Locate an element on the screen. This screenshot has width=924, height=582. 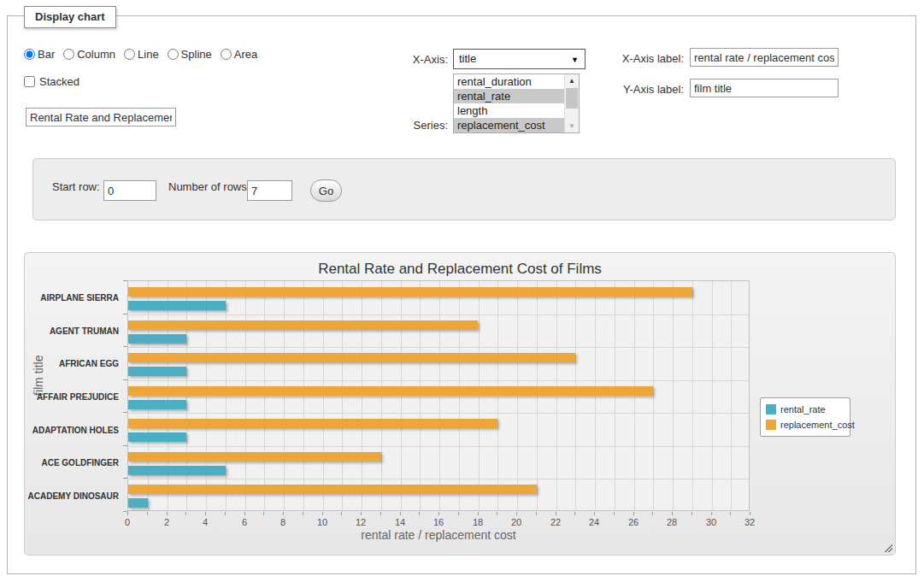
series-option-rental_rate: rental_rate is located at coordinates (509, 96).